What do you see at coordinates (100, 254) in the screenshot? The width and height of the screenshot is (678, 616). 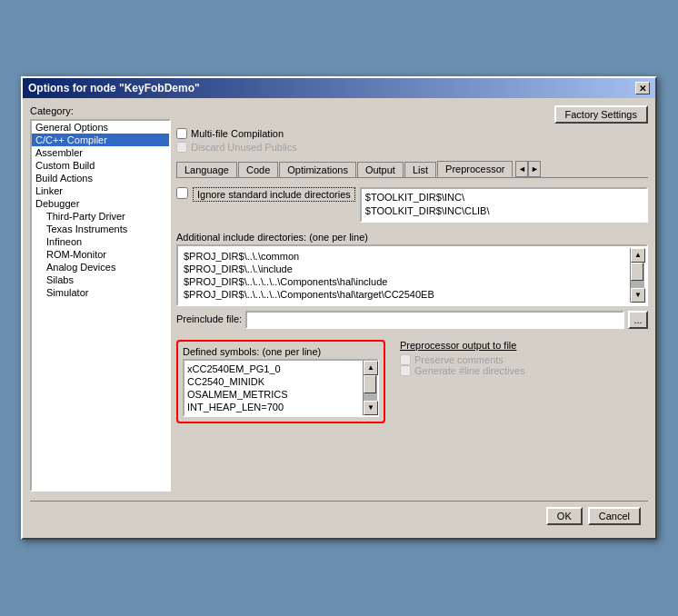 I see `category-item-rom-monitor: ROM-Monitor` at bounding box center [100, 254].